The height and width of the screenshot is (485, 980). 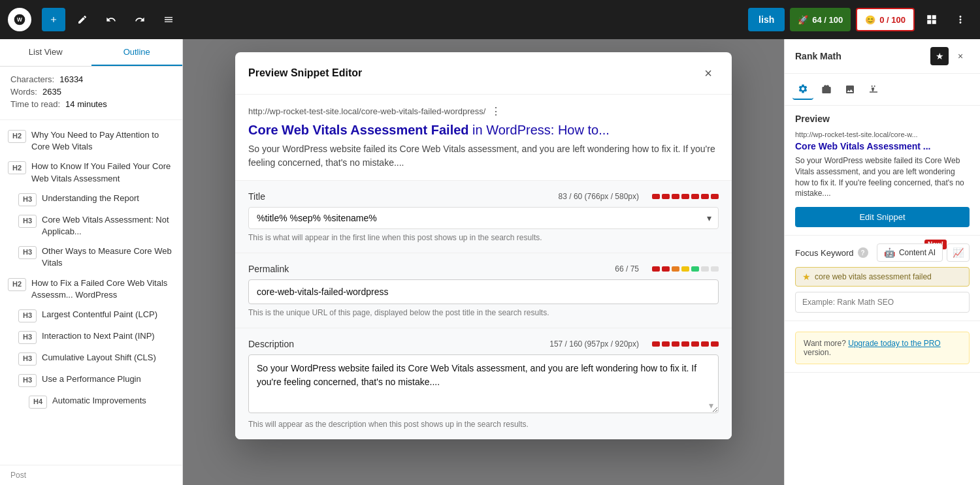 What do you see at coordinates (257, 196) in the screenshot?
I see `title-field-label: Title` at bounding box center [257, 196].